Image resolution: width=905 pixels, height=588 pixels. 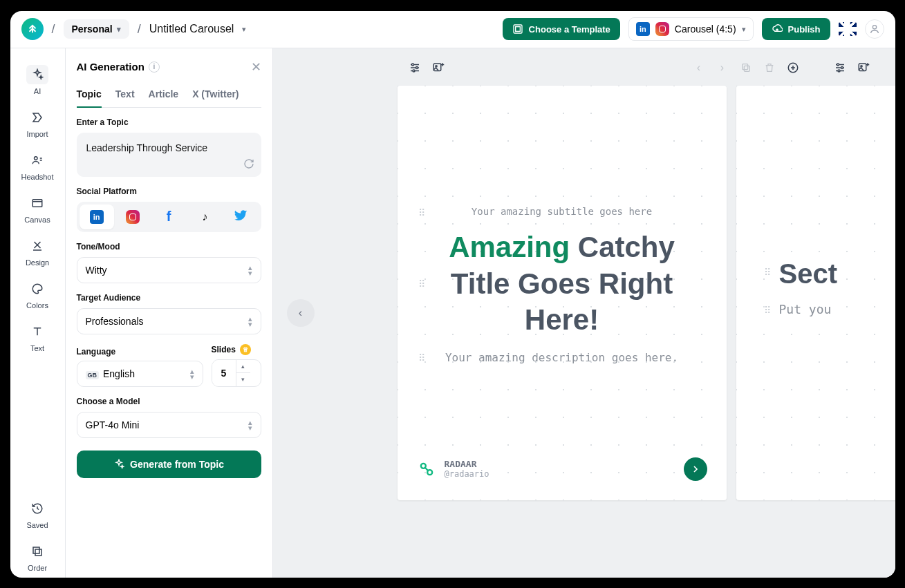 I want to click on rail-saved: Saved, so click(x=37, y=514).